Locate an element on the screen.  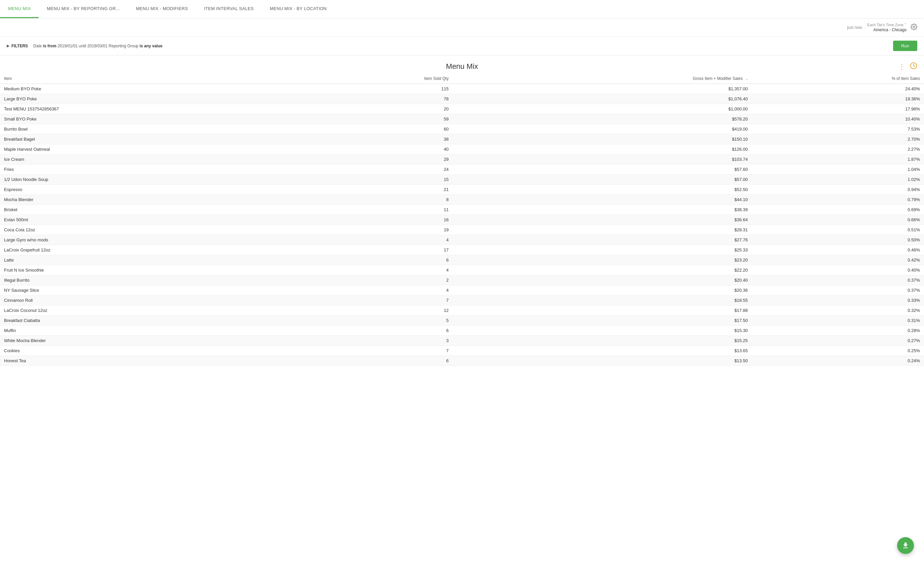
cell-item: Test MENU 1537542856367 is located at coordinates (149, 109).